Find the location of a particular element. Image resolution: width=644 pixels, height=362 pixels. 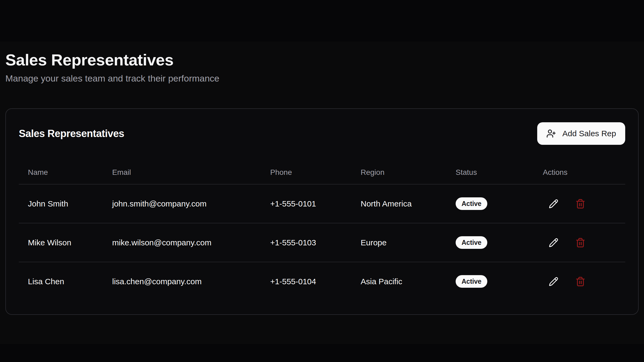

user-plus-icon is located at coordinates (551, 134).